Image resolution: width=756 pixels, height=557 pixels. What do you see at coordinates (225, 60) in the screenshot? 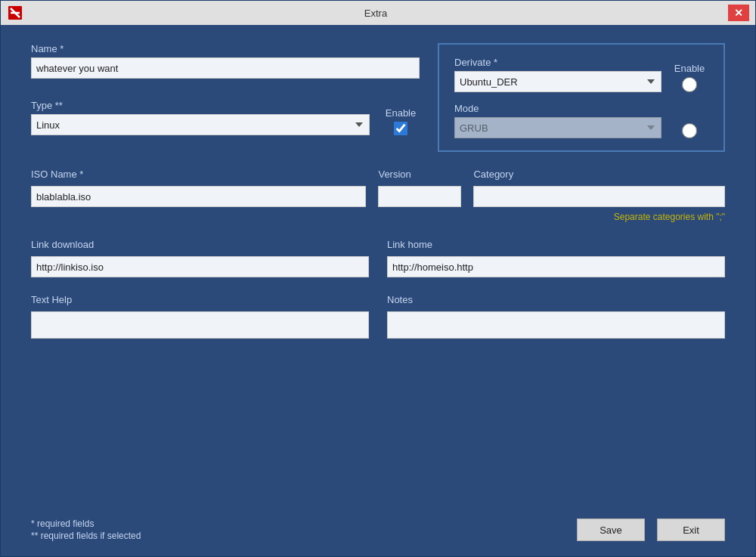
I see `name-field-group: Name *` at bounding box center [225, 60].